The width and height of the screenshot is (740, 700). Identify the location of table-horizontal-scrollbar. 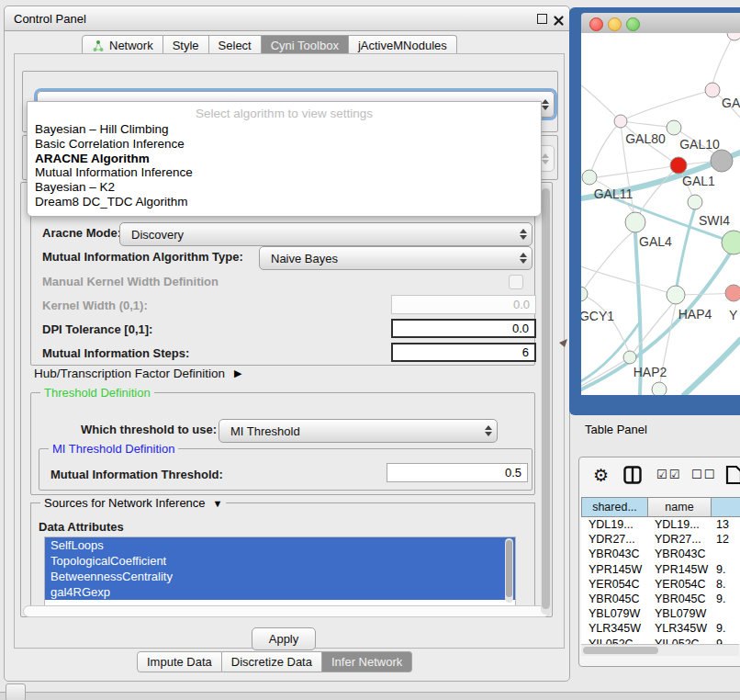
(660, 650).